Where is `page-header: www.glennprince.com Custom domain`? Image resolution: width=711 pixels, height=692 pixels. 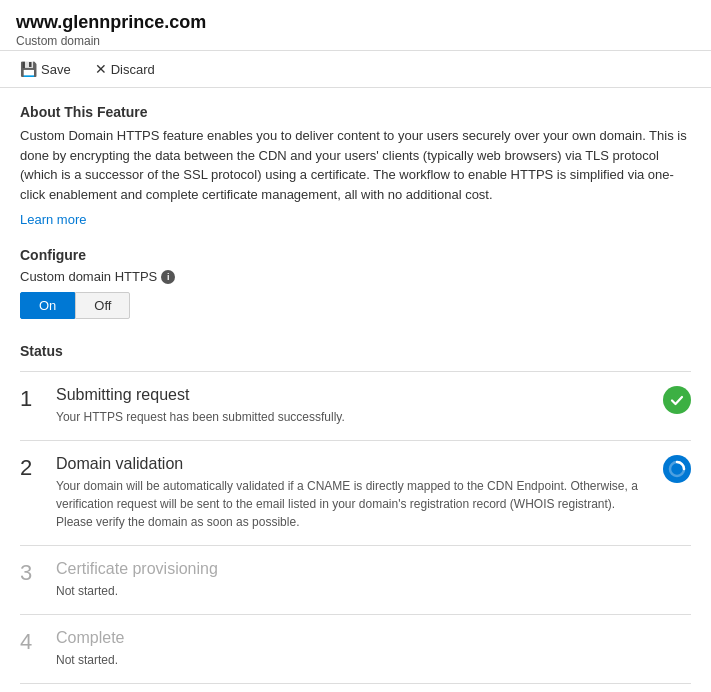 page-header: www.glennprince.com Custom domain is located at coordinates (356, 25).